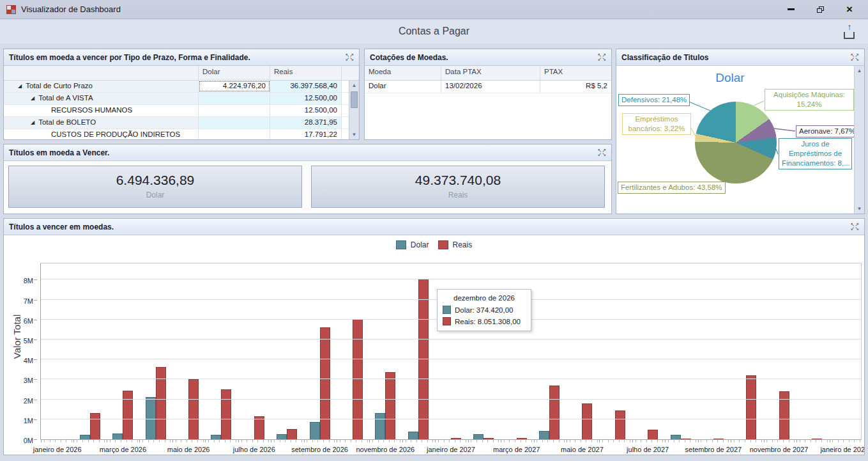 The width and height of the screenshot is (868, 461). Describe the element at coordinates (849, 32) in the screenshot. I see `export-button: ↑` at that location.